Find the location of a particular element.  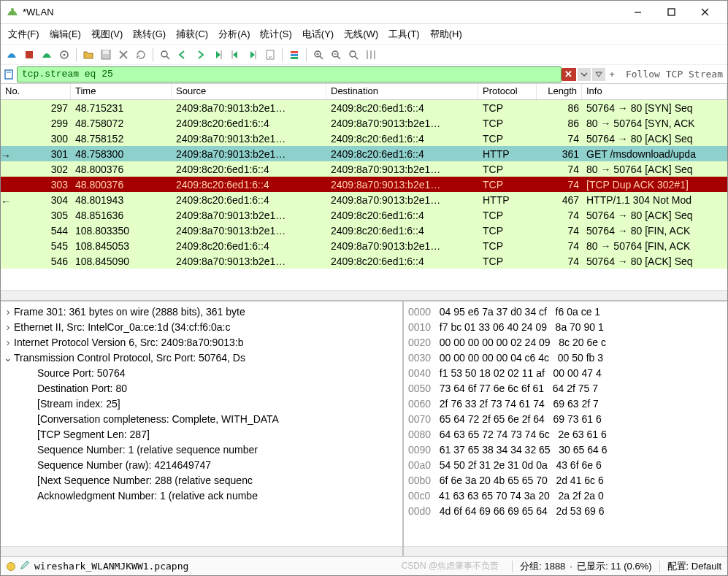

menu-help: 帮助(H) is located at coordinates (446, 34).